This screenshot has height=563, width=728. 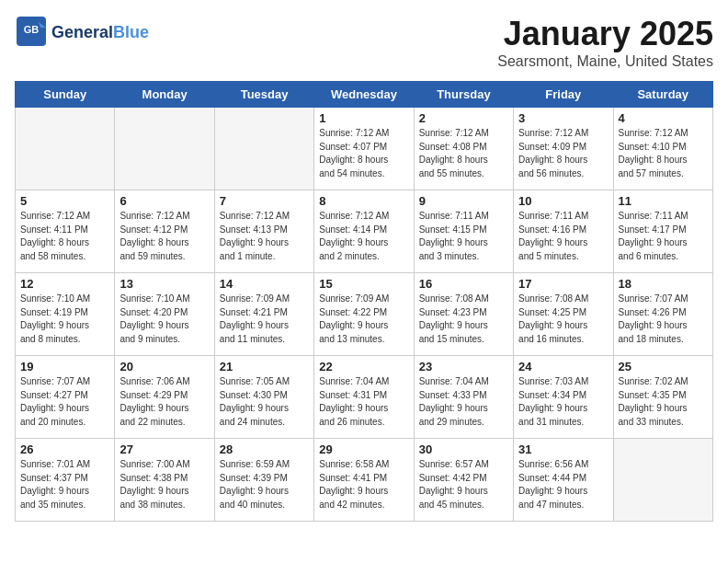 I want to click on day-info: Sunrise: 7:01 AM Sunset: 4:37 PM Dayligh…, so click(x=64, y=485).